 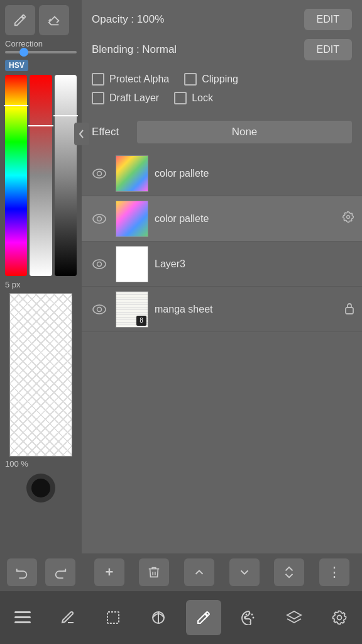 I want to click on opacity-label: Opacity : 100%, so click(x=128, y=19).